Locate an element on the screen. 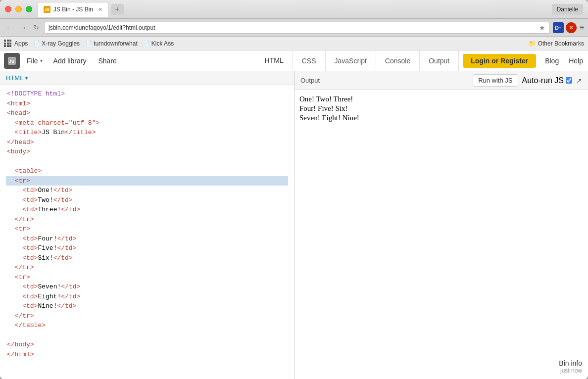 The width and height of the screenshot is (588, 379). tab-close-icon: ✕ is located at coordinates (100, 10).